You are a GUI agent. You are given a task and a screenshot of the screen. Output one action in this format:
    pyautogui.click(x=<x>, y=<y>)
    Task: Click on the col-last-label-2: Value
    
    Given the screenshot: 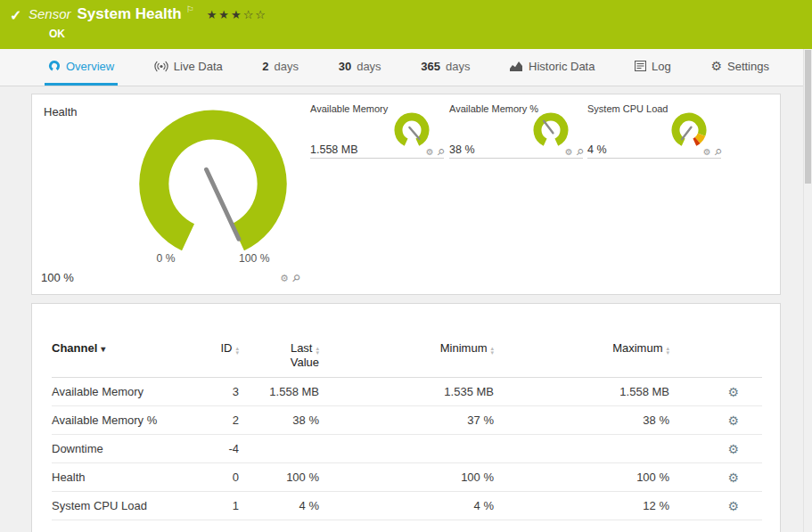 What is the action you would take?
    pyautogui.click(x=305, y=362)
    